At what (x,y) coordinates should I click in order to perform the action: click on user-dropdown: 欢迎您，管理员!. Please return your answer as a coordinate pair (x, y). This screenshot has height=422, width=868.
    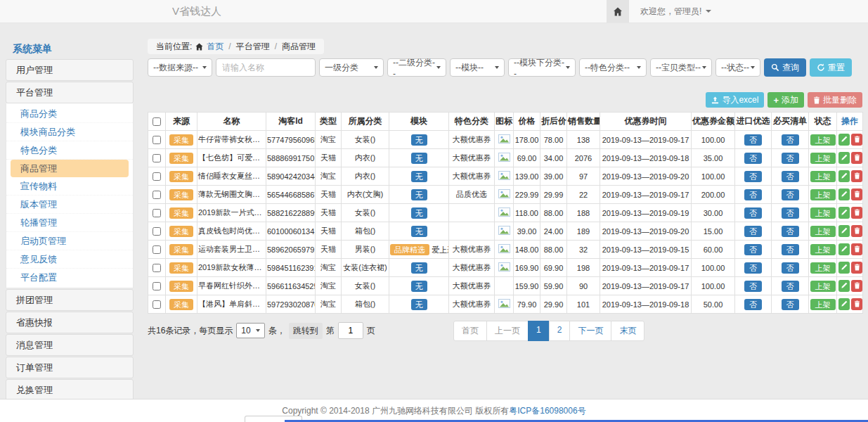
    Looking at the image, I should click on (676, 11).